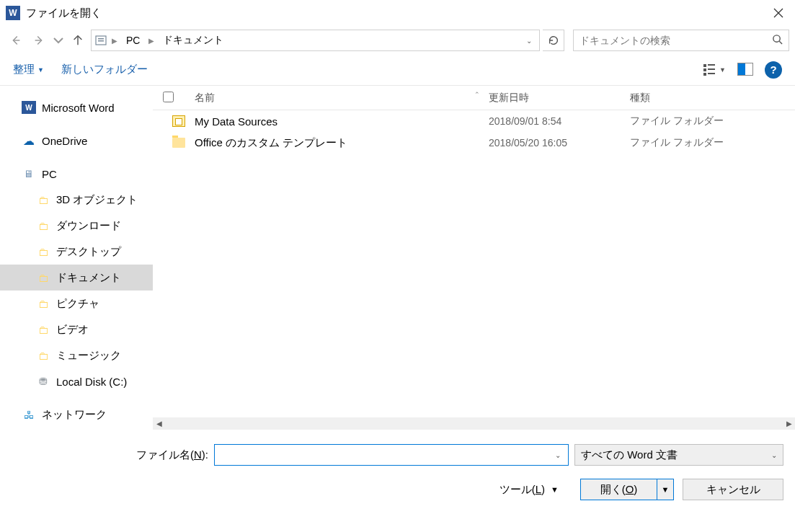  What do you see at coordinates (78, 108) in the screenshot?
I see `tree-label: Microsoft Word` at bounding box center [78, 108].